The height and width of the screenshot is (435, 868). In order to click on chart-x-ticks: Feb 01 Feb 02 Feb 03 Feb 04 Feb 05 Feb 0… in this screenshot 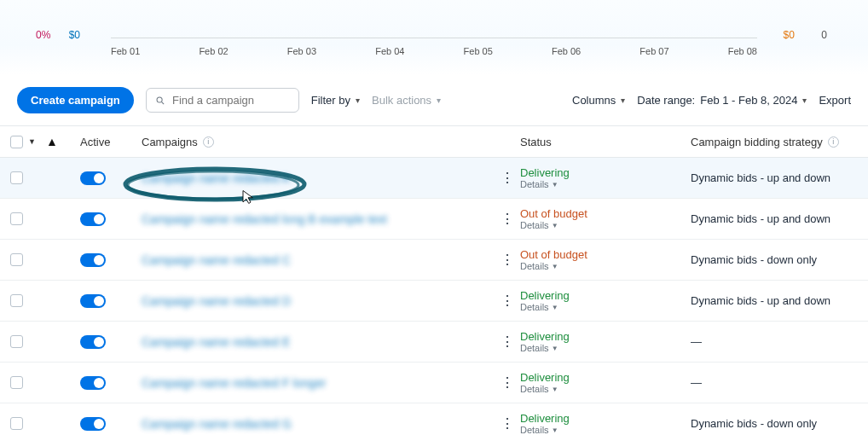, I will do `click(434, 51)`.